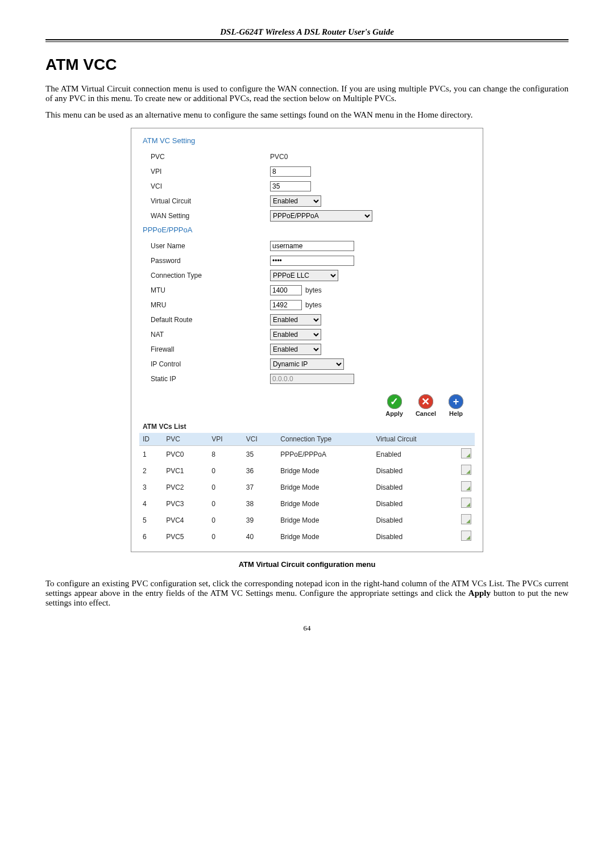  Describe the element at coordinates (312, 246) in the screenshot. I see `username-input` at that location.